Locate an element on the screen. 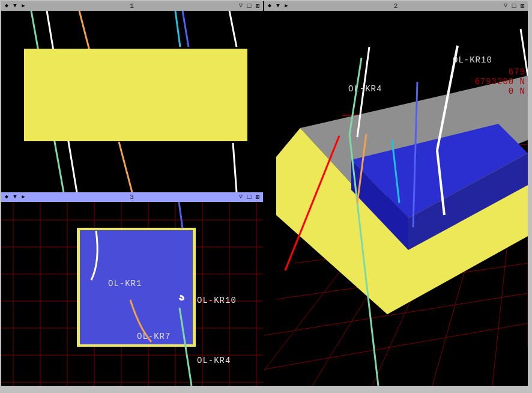 Image resolution: width=532 pixels, height=393 pixels. coord-label-3: 0 N is located at coordinates (517, 91).